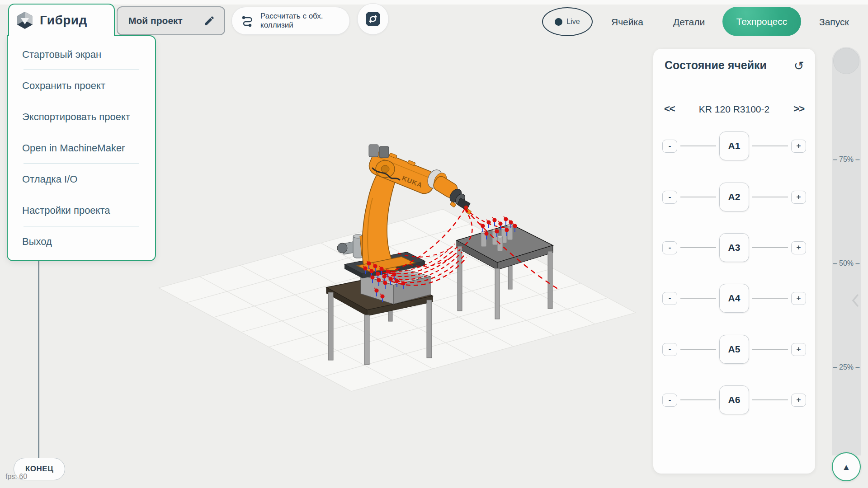 The height and width of the screenshot is (488, 868). I want to click on up-triangle-icon: ▲, so click(846, 467).